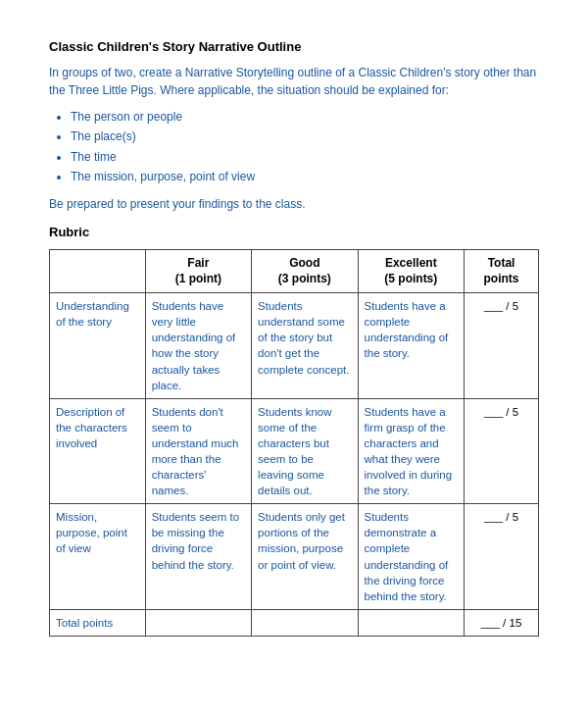 The height and width of the screenshot is (716, 588). What do you see at coordinates (98, 346) in the screenshot?
I see `criteria-understanding: Understanding of the story` at bounding box center [98, 346].